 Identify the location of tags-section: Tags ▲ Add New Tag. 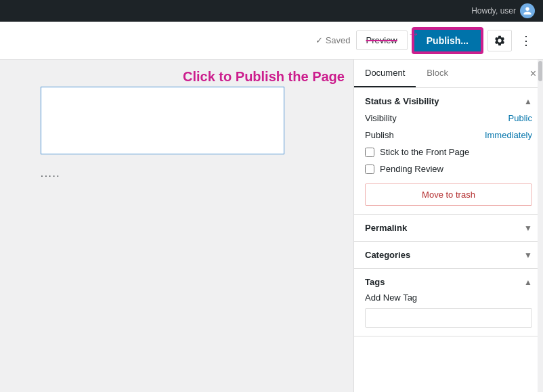
(448, 303).